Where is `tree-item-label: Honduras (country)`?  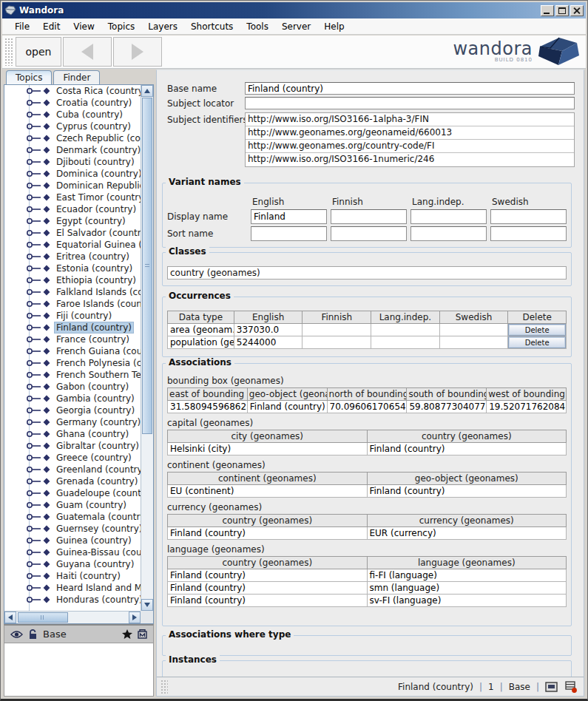
tree-item-label: Honduras (country) is located at coordinates (98, 600).